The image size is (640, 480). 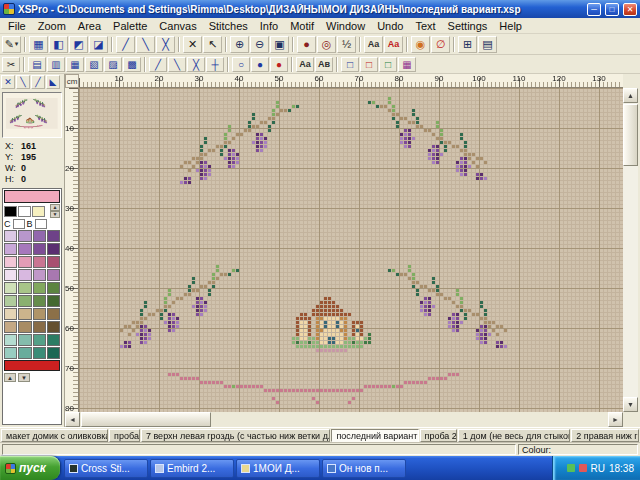 What do you see at coordinates (30, 468) in the screenshot?
I see `start-button: пуск` at bounding box center [30, 468].